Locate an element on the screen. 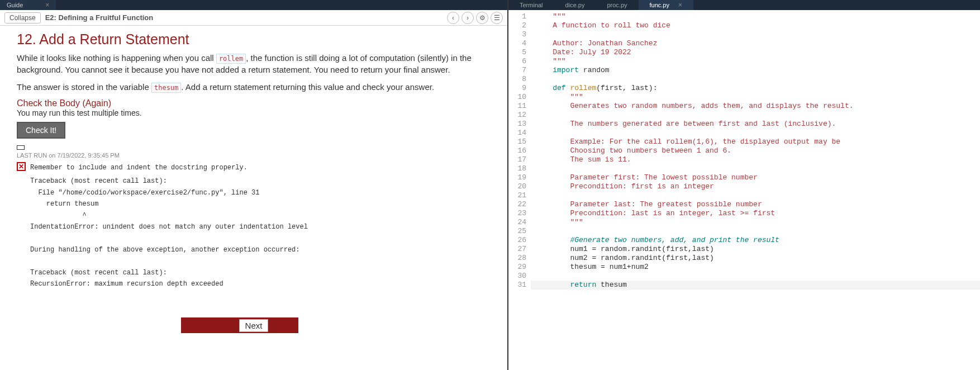 The width and height of the screenshot is (980, 370). tab-guide: Guide × is located at coordinates (28, 5).